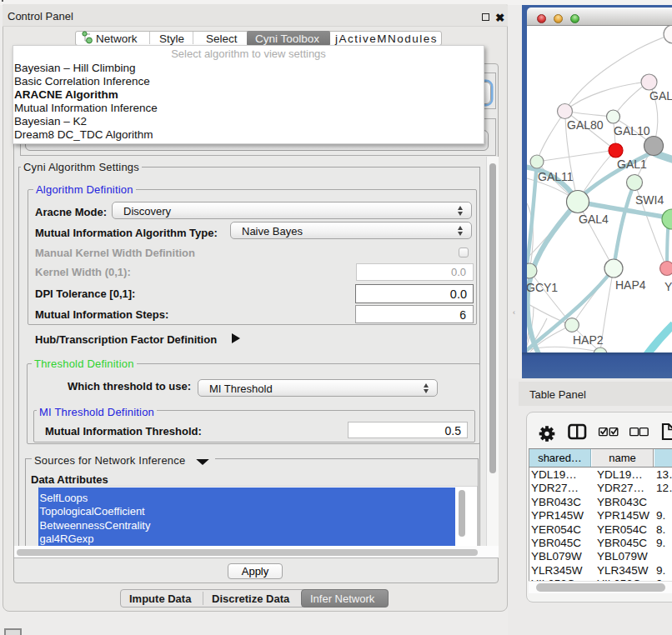  Describe the element at coordinates (649, 200) in the screenshot. I see `svg-text: SWI4` at that location.